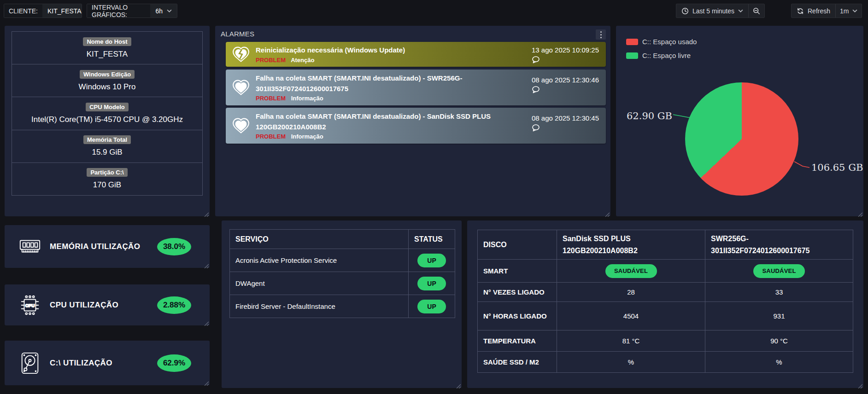 This screenshot has height=394, width=868. I want to click on stat-label: C:\ UTILIZAÇÃO, so click(81, 363).